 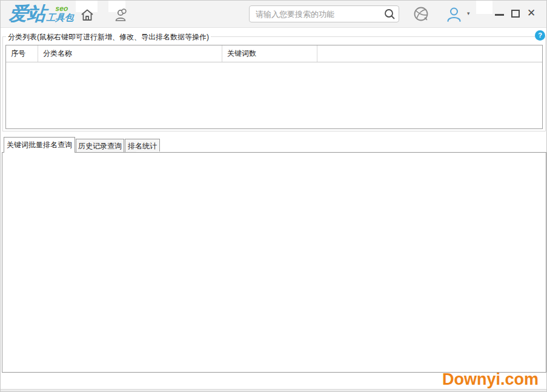 What do you see at coordinates (499, 15) in the screenshot?
I see `minimize-button` at bounding box center [499, 15].